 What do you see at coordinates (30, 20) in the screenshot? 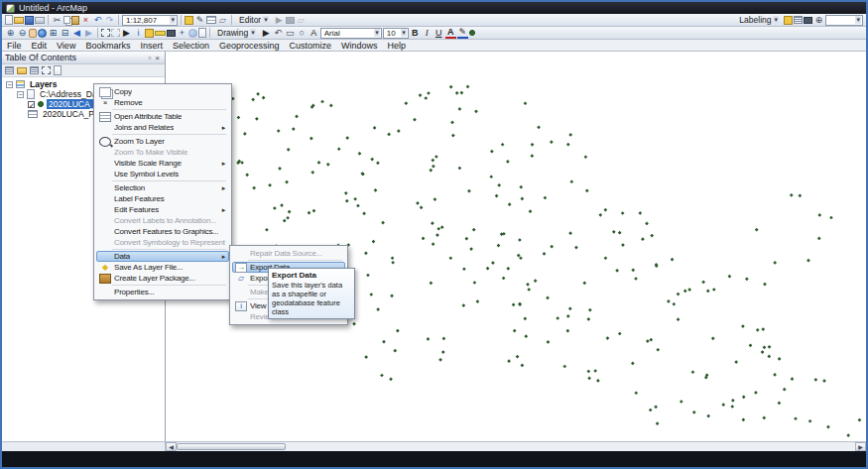
I see `save-icon` at bounding box center [30, 20].